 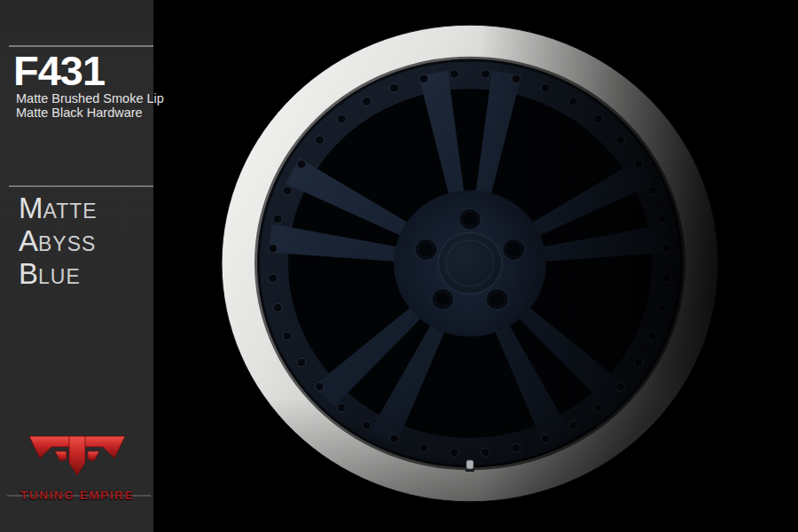 I want to click on color-name-word: BLUE, so click(x=59, y=275).